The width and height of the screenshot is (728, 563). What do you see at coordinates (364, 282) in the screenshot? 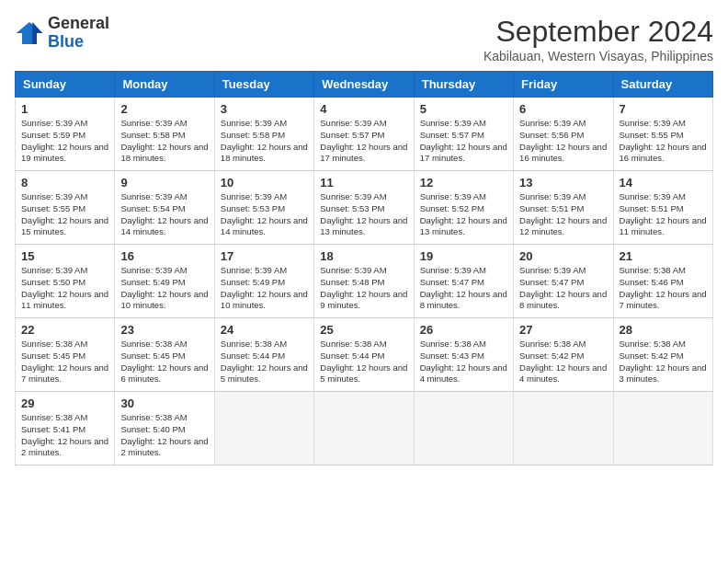
I see `week-row-3: 15Sunrise: 5:39 AMSunset: 5:50 PMDayligh…` at bounding box center [364, 282].